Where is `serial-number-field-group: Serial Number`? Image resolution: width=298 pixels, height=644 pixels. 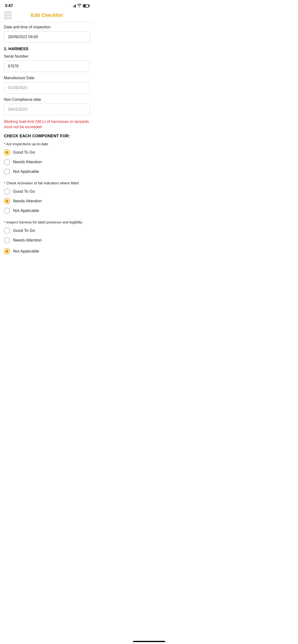 serial-number-field-group: Serial Number is located at coordinates (47, 63).